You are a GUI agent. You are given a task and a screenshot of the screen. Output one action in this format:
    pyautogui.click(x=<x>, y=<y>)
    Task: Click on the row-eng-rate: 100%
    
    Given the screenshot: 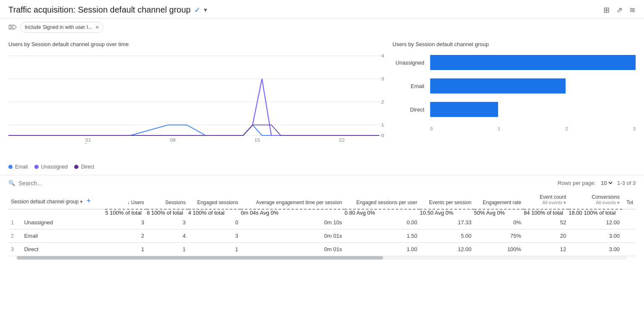 What is the action you would take?
    pyautogui.click(x=499, y=249)
    